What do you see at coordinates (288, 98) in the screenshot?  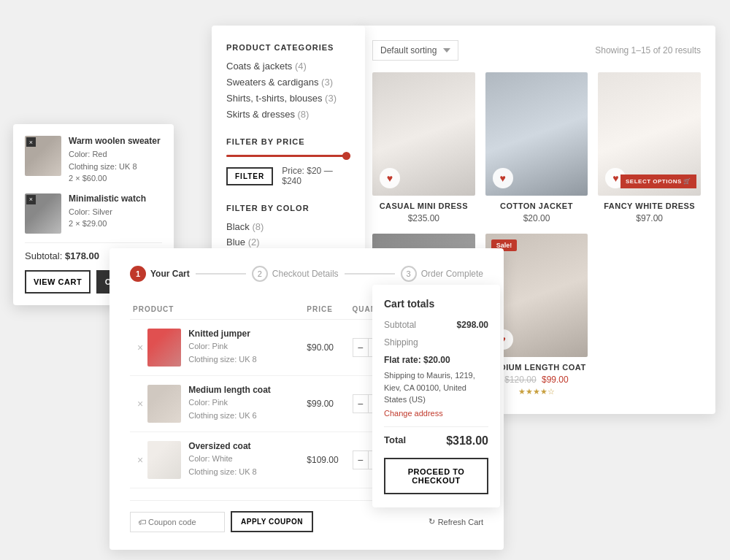 I see `category-item: Shirts, t-shirts, blouses (3)` at bounding box center [288, 98].